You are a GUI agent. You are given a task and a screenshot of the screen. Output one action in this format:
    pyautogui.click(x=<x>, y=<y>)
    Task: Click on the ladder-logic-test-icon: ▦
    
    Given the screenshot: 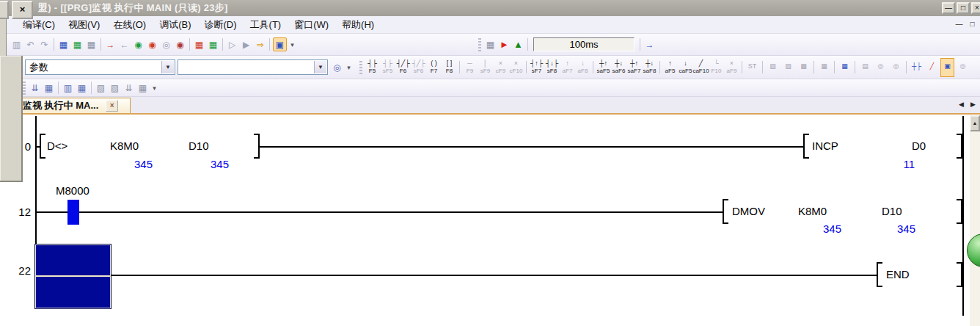 What is the action you would take?
    pyautogui.click(x=490, y=44)
    